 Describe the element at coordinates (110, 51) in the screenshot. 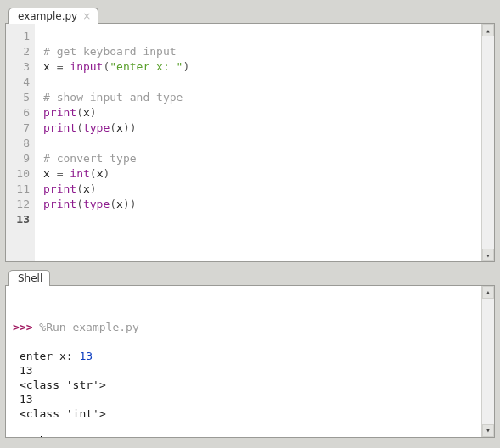

I see `token-comment: # get keyboard input` at that location.